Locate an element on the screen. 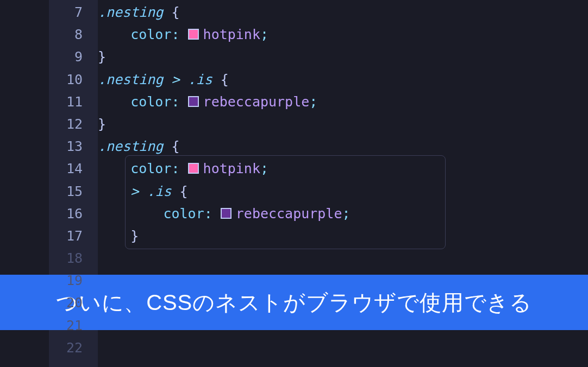  line-number: 12 is located at coordinates (49, 124).